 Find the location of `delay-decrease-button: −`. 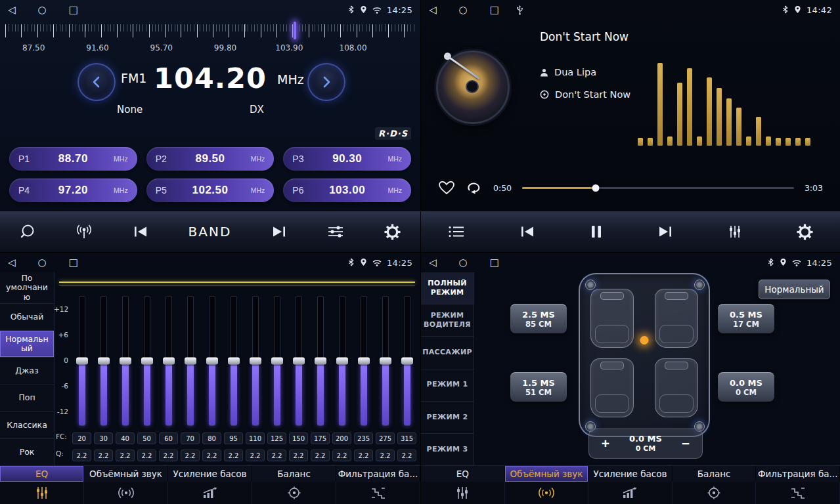

delay-decrease-button: − is located at coordinates (686, 444).